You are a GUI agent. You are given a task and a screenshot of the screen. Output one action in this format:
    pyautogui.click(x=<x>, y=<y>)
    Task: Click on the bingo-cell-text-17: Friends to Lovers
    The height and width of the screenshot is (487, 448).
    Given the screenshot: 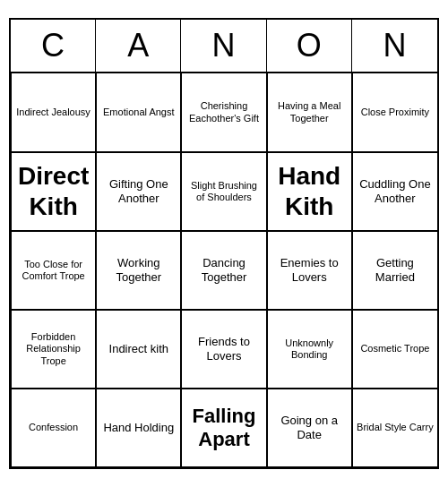 What is the action you would take?
    pyautogui.click(x=224, y=349)
    